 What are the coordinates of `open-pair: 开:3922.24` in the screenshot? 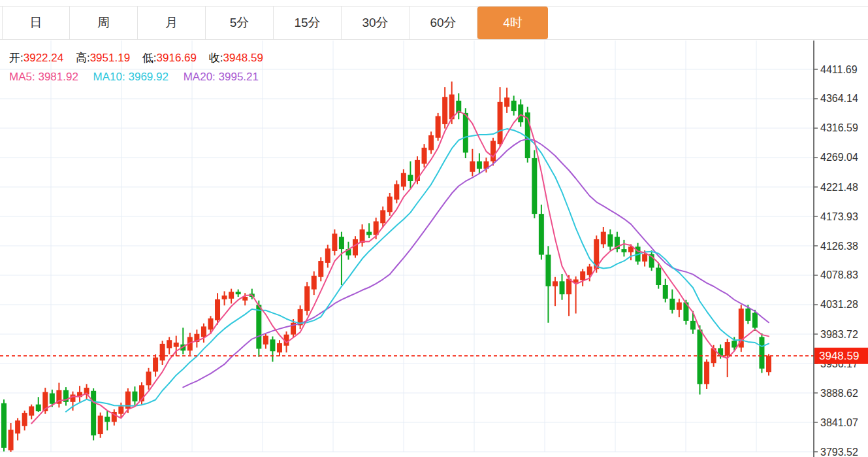 It's located at (37, 58).